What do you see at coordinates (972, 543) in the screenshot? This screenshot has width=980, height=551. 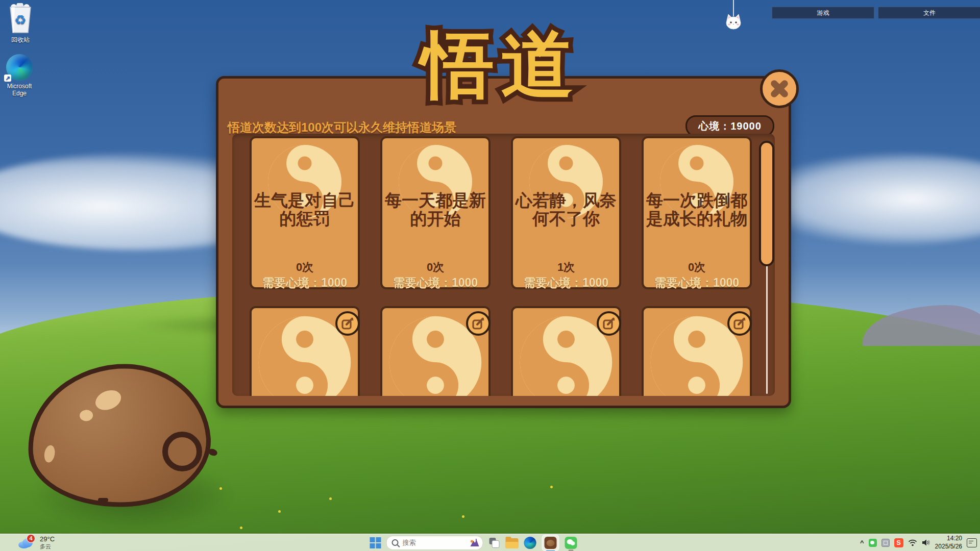 I see `notification-center-icon` at bounding box center [972, 543].